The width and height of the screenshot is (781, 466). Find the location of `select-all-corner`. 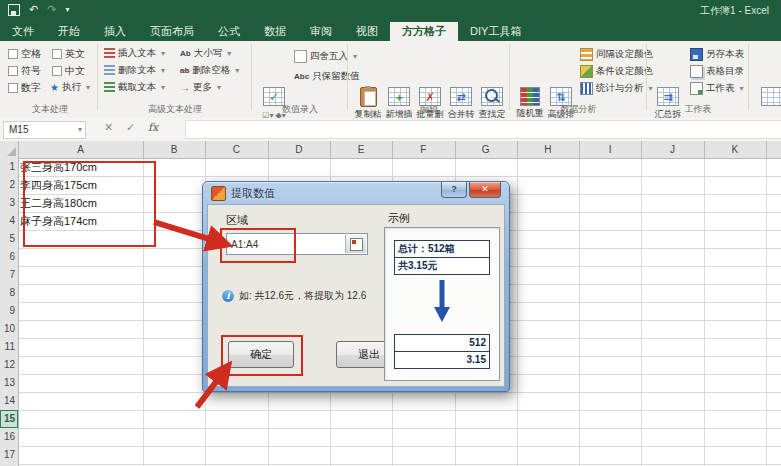

select-all-corner is located at coordinates (9, 150).